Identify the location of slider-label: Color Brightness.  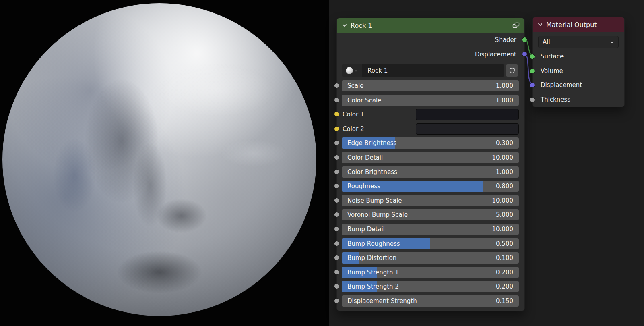
(372, 172).